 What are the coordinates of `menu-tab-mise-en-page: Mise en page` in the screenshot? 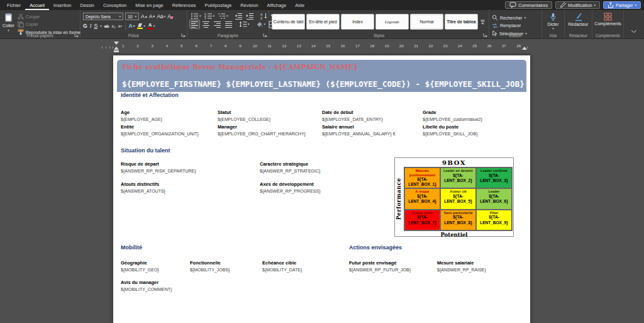 It's located at (149, 5).